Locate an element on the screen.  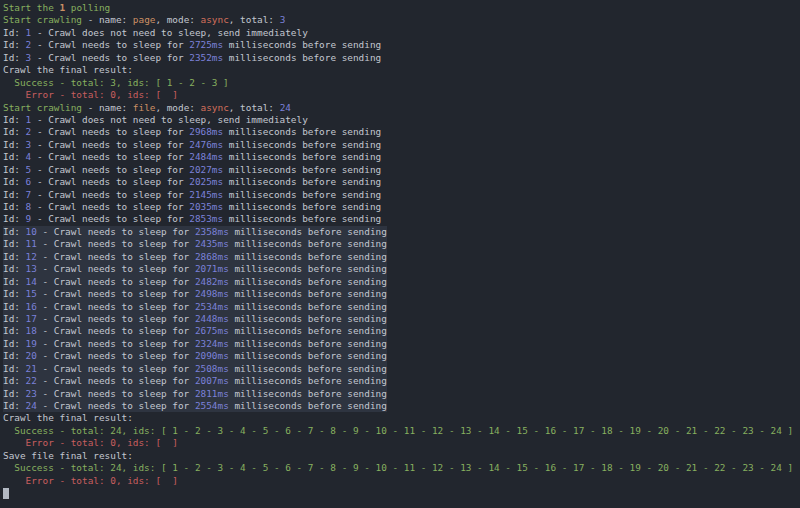
terminal-text-segment: 2027ms is located at coordinates (206, 170).